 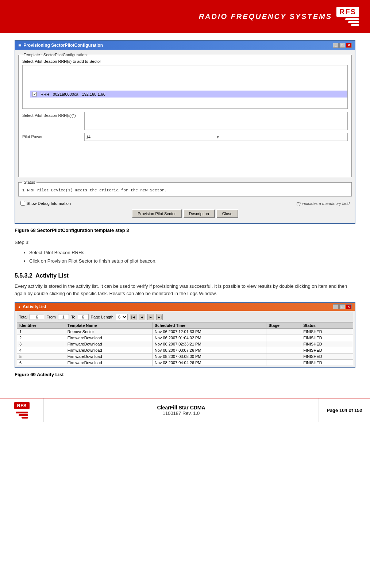 I want to click on activity-titlebar-controls: _ □ ✕, so click(x=342, y=307).